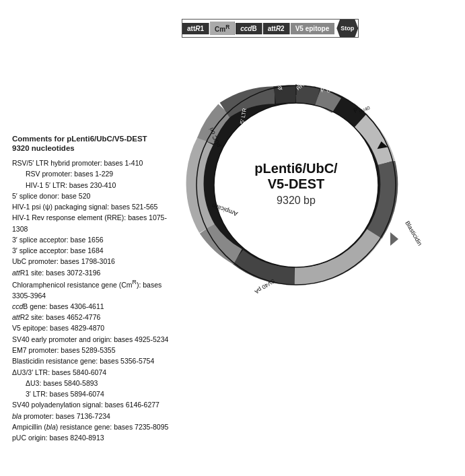  Describe the element at coordinates (94, 361) in the screenshot. I see `comment-blasticidin: Blasticidin resistance gene: bases 5356-…` at that location.